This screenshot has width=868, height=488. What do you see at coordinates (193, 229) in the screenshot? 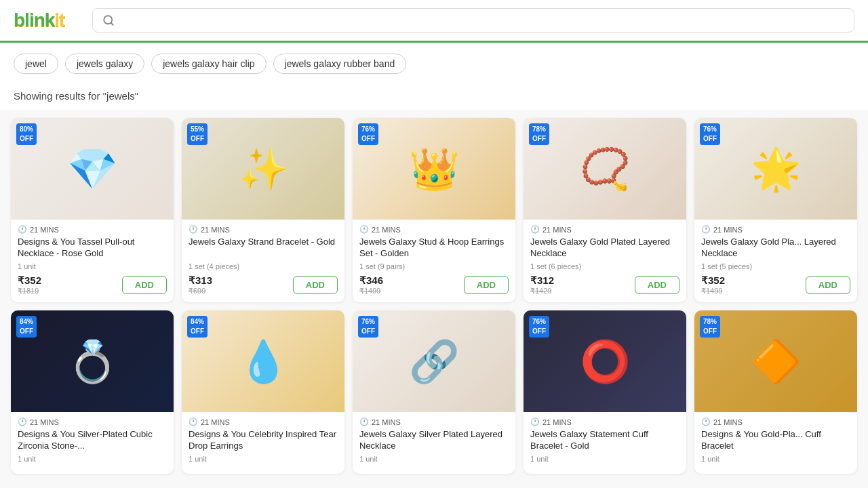
I see `clock-icon-2: 🕐` at bounding box center [193, 229].